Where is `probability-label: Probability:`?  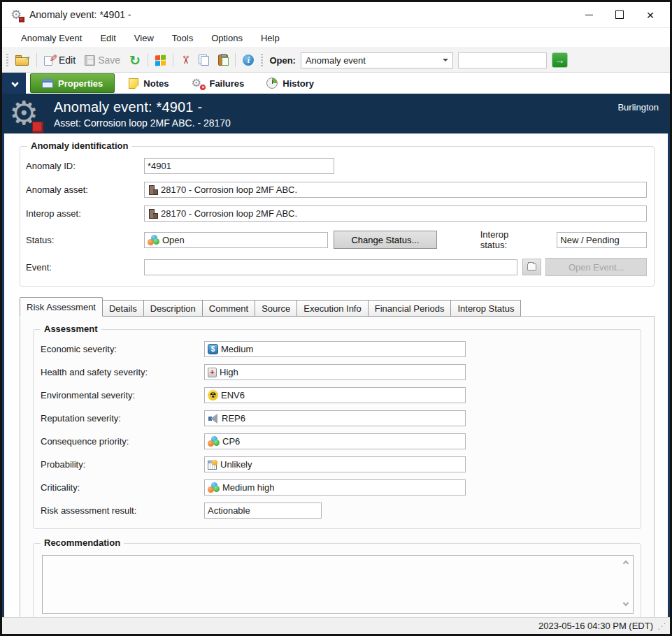 probability-label: Probability: is located at coordinates (122, 464).